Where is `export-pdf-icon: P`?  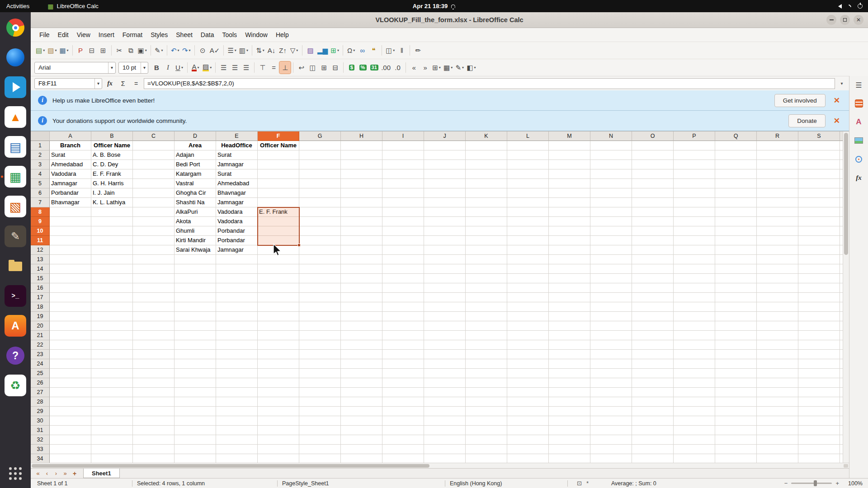
export-pdf-icon: P is located at coordinates (80, 51).